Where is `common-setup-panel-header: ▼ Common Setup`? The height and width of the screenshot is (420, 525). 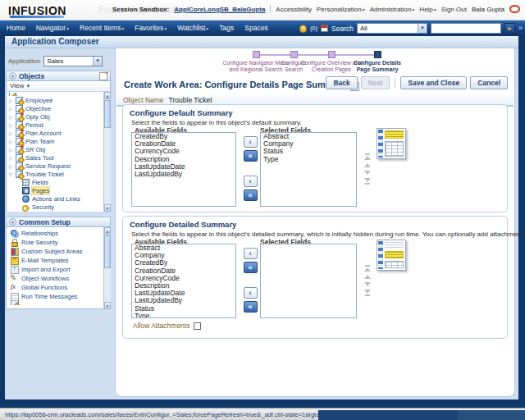 common-setup-panel-header: ▼ Common Setup is located at coordinates (58, 221).